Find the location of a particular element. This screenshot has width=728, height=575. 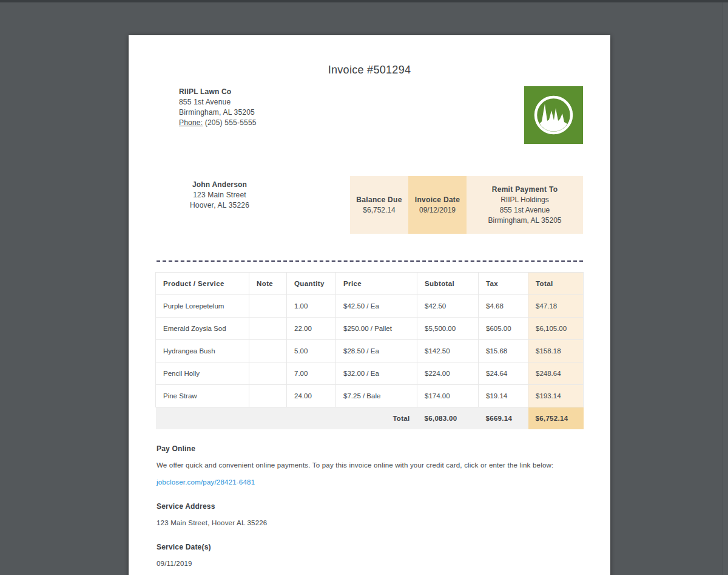

cell-price: $28.50 / Ea is located at coordinates (377, 351).